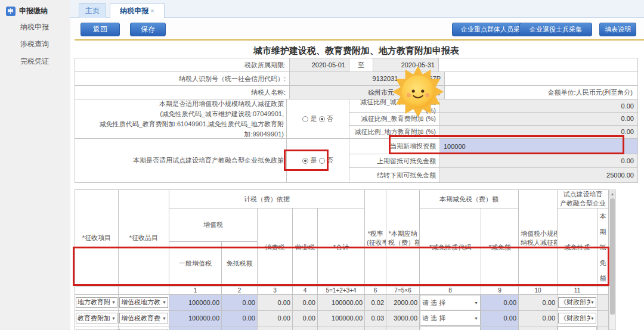  What do you see at coordinates (35, 60) in the screenshot?
I see `sidebar-item-tax-certificate: 完税凭证` at bounding box center [35, 60].